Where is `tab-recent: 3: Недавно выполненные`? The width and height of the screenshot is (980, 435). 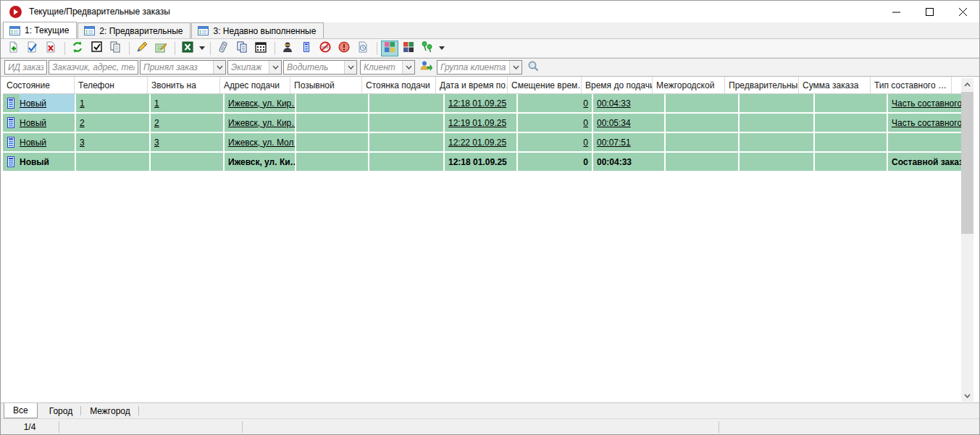
tab-recent: 3: Недавно выполненные is located at coordinates (258, 30).